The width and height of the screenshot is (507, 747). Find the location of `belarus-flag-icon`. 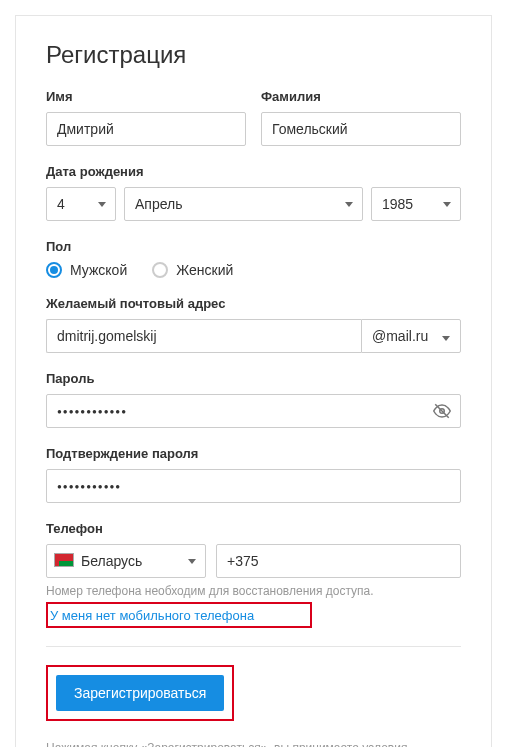

belarus-flag-icon is located at coordinates (64, 560).